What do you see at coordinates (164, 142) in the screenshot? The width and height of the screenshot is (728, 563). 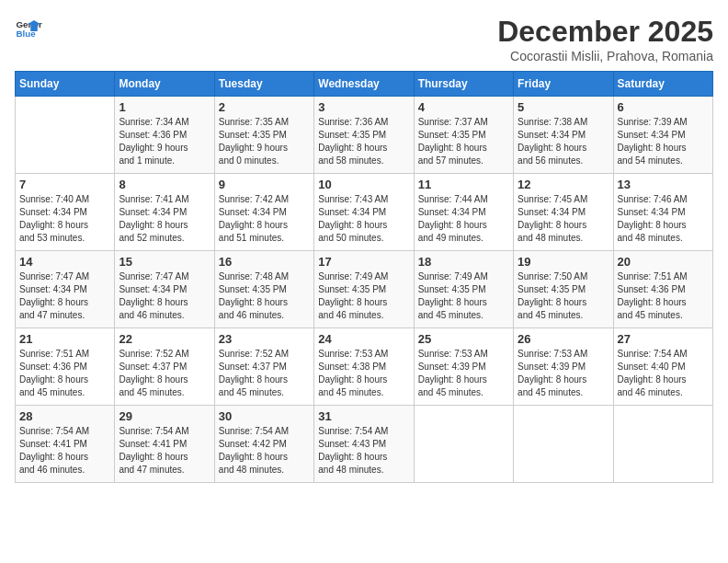 I see `day-info: Sunrise: 7:34 AM Sunset: 4:36 PM Dayligh…` at bounding box center [164, 142].